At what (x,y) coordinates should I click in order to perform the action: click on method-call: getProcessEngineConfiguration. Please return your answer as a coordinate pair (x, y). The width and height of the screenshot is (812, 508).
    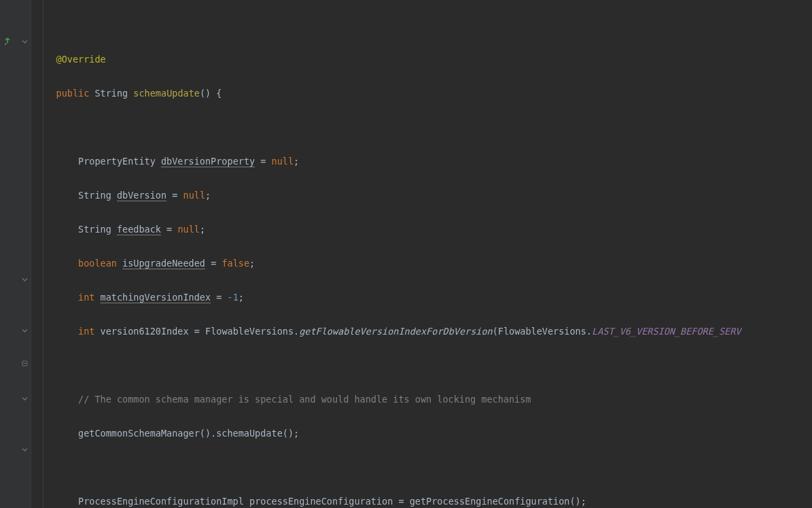
    Looking at the image, I should click on (490, 501).